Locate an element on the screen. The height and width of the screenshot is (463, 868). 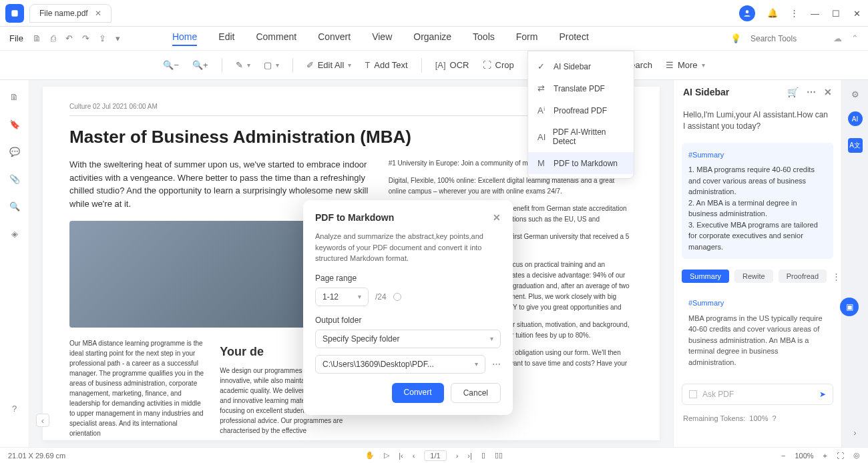
tab-protect: Protect is located at coordinates (574, 39).